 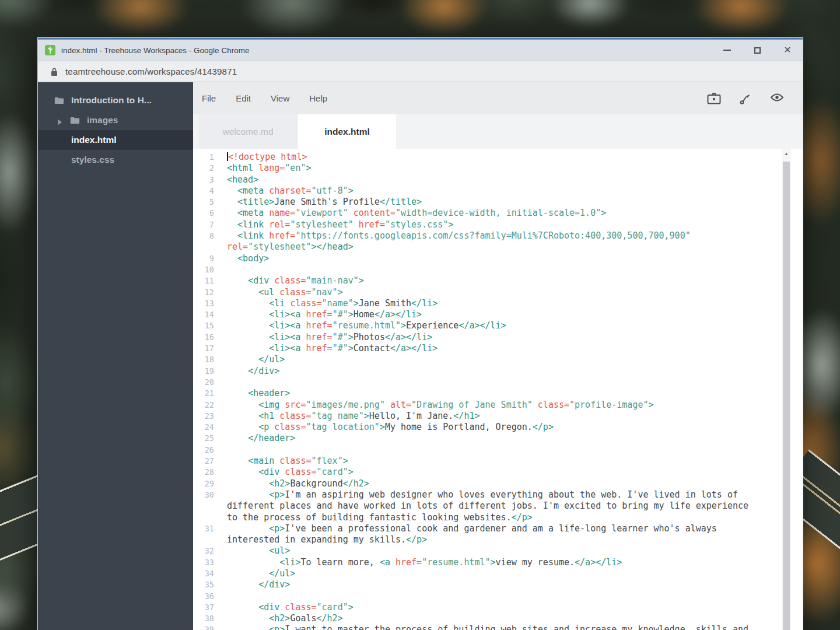 I want to click on code-line: 23 <h1 class="tag name">Hello, I'm Jane.…, so click(x=498, y=416).